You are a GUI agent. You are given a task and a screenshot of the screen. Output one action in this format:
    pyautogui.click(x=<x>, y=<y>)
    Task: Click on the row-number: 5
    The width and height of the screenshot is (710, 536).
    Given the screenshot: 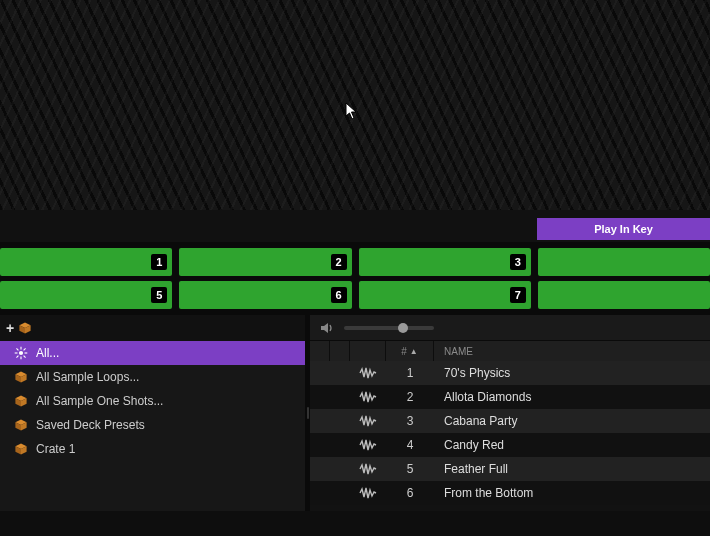 What is the action you would take?
    pyautogui.click(x=410, y=469)
    